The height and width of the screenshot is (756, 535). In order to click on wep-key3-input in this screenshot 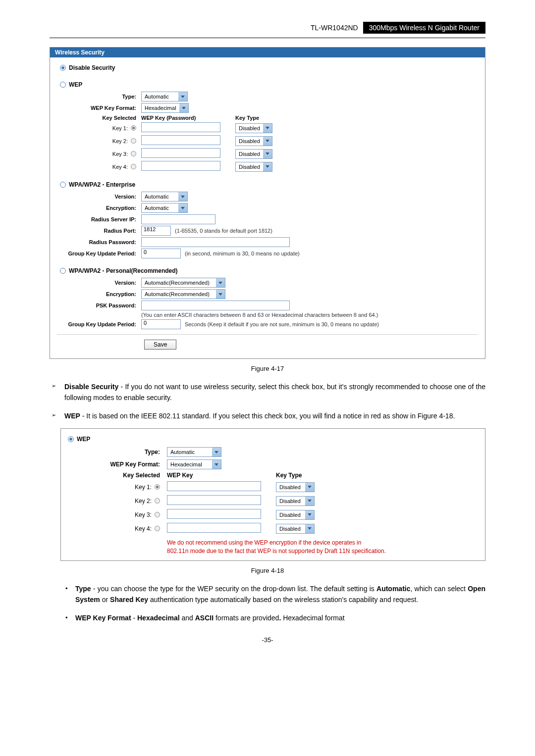, I will do `click(181, 153)`.